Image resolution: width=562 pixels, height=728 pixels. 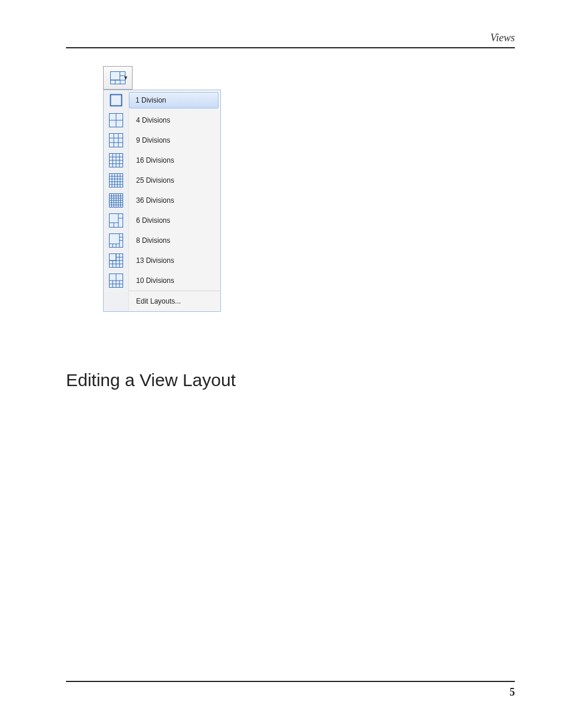 What do you see at coordinates (126, 78) in the screenshot?
I see `chevron-down-icon: ▼` at bounding box center [126, 78].